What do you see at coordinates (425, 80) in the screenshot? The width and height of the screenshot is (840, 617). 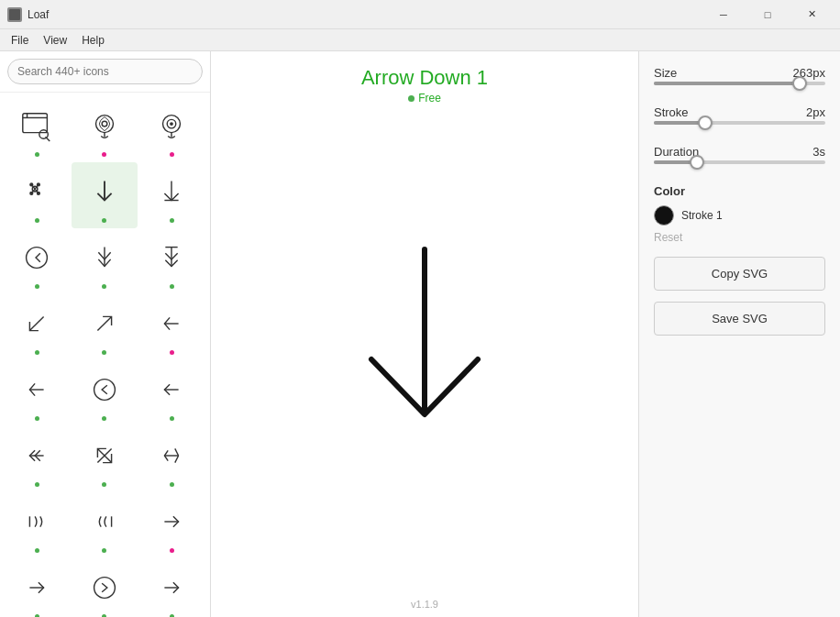 I see `preview-header: Arrow Down 1 Free` at bounding box center [425, 80].